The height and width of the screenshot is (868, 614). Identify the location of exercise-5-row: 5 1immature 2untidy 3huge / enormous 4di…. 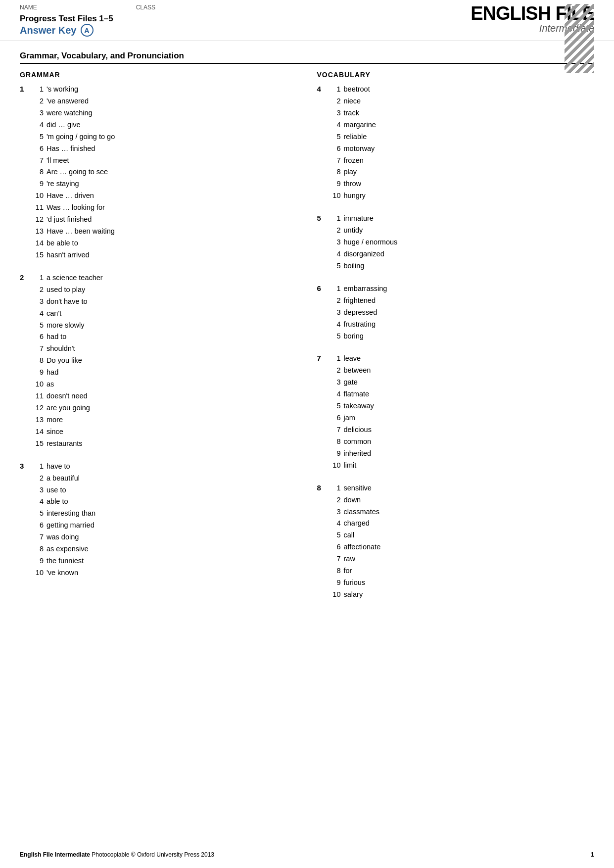
(456, 242).